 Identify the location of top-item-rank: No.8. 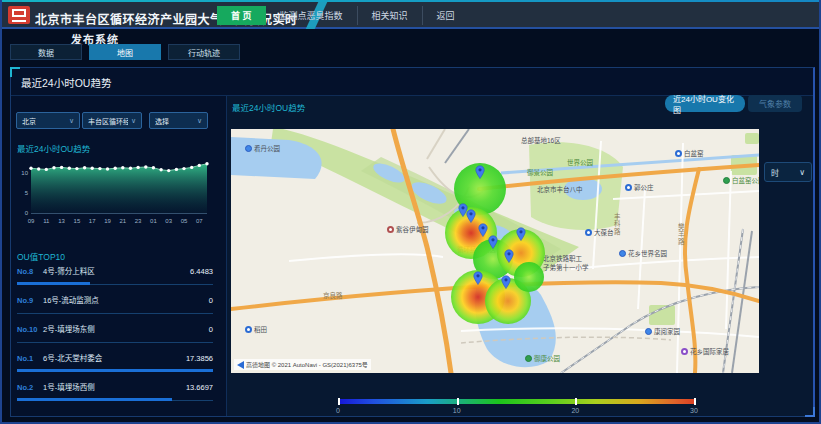
(30, 272).